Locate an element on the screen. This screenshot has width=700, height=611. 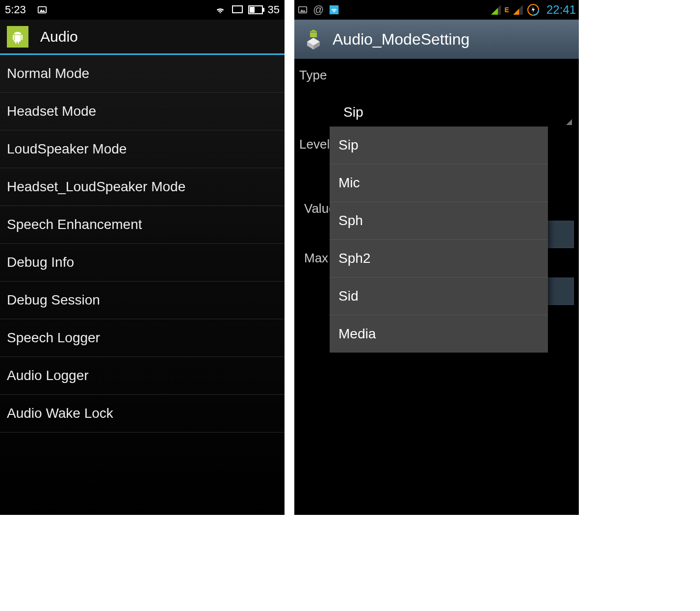
app-bar: Audio_ModeSetting is located at coordinates (437, 39).